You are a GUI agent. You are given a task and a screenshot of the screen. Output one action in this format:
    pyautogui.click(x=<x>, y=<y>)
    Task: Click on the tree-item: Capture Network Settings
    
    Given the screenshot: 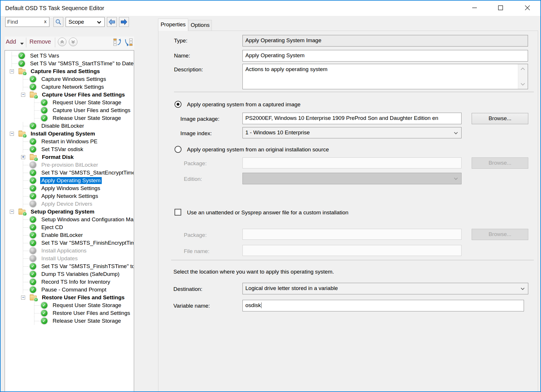 What is the action you would take?
    pyautogui.click(x=69, y=87)
    